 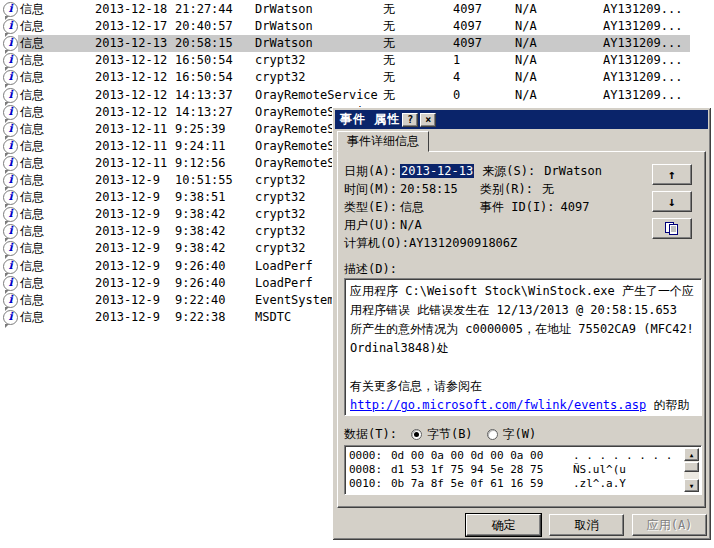 What do you see at coordinates (204, 44) in the screenshot?
I see `event-time-cell: 20:58:15` at bounding box center [204, 44].